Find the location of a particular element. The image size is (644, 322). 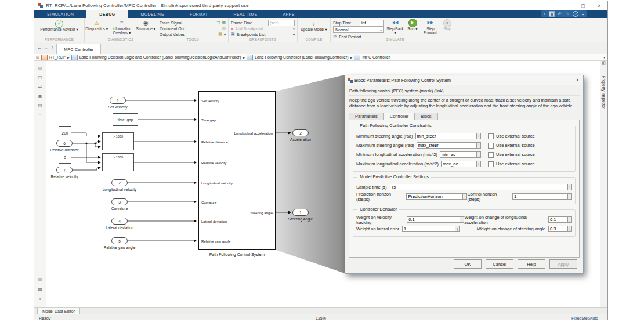

maximize-button: □ is located at coordinates (583, 6).